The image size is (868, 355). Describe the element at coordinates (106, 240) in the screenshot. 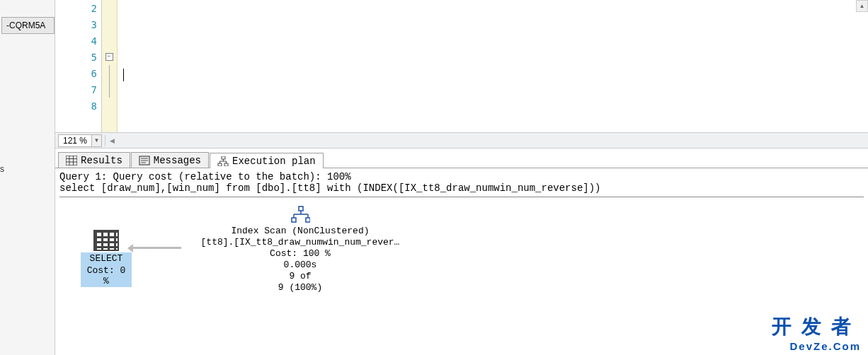

I see `select-table-icon` at that location.